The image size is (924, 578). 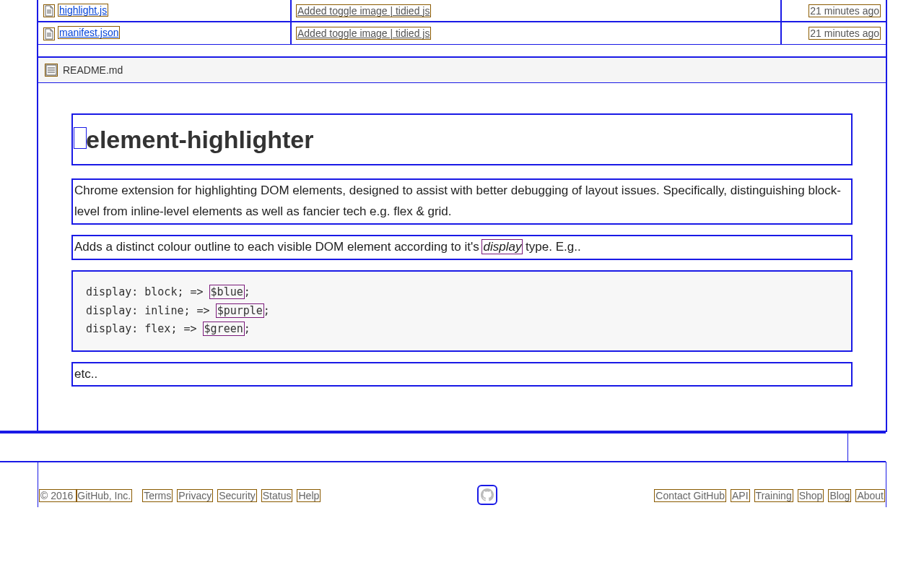 I want to click on footer-link-about: About, so click(x=871, y=496).